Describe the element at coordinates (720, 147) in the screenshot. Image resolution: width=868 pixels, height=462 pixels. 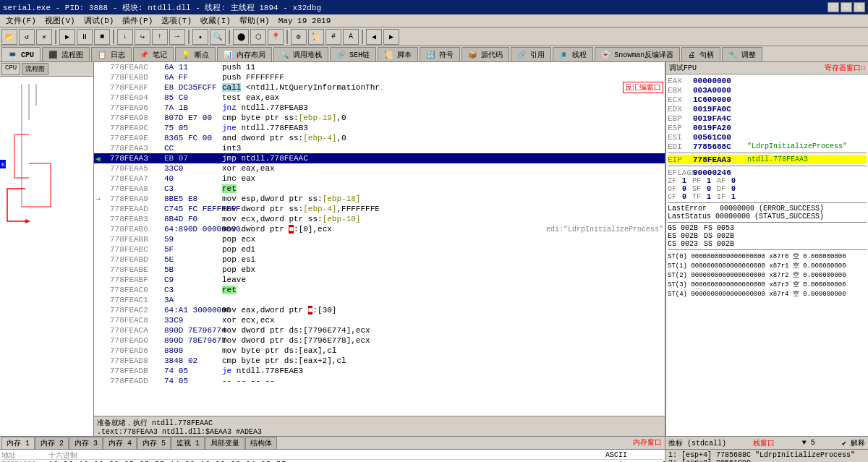
I see `reg-edi-val: 7785688C` at that location.